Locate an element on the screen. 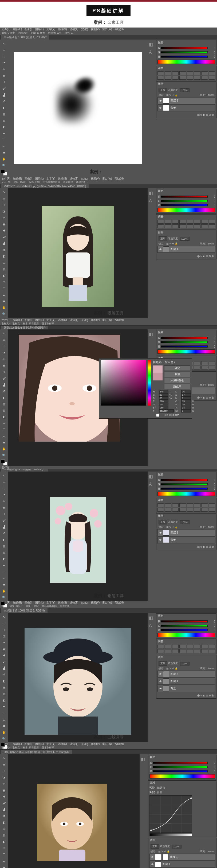 This screenshot has width=217, height=868. bl-input is located at coordinates (164, 408).